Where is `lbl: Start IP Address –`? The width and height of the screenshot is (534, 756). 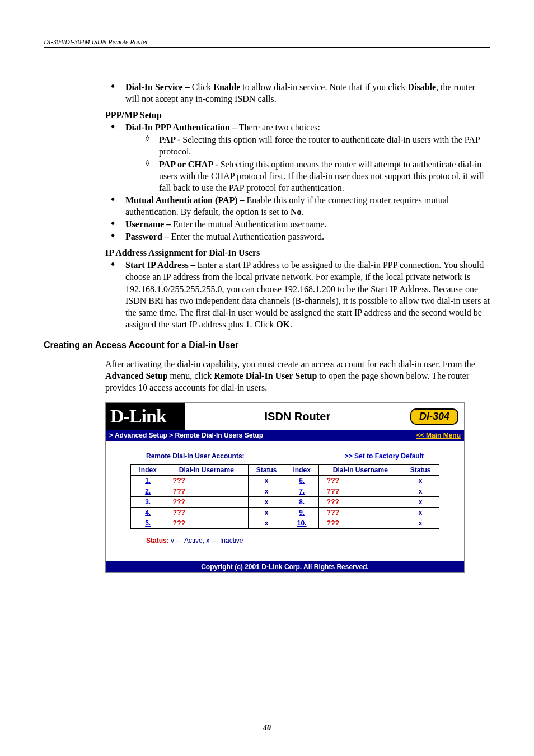
lbl: Start IP Address – is located at coordinates (161, 265).